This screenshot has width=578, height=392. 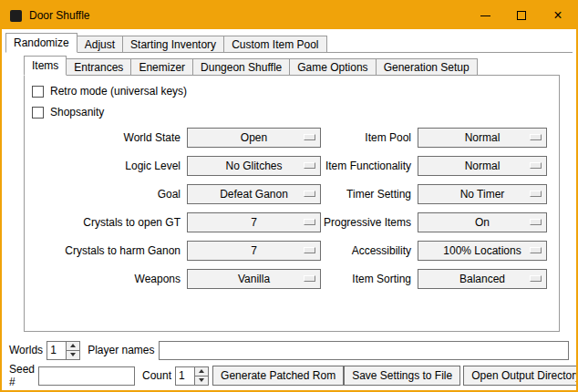 I want to click on tab-dungeon-shuffle: Dungeon Shuffle, so click(x=241, y=67).